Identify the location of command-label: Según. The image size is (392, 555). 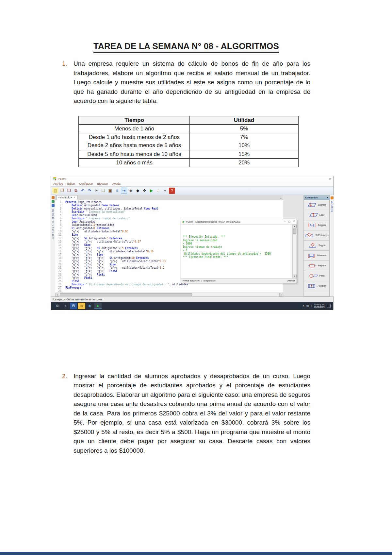
(322, 245).